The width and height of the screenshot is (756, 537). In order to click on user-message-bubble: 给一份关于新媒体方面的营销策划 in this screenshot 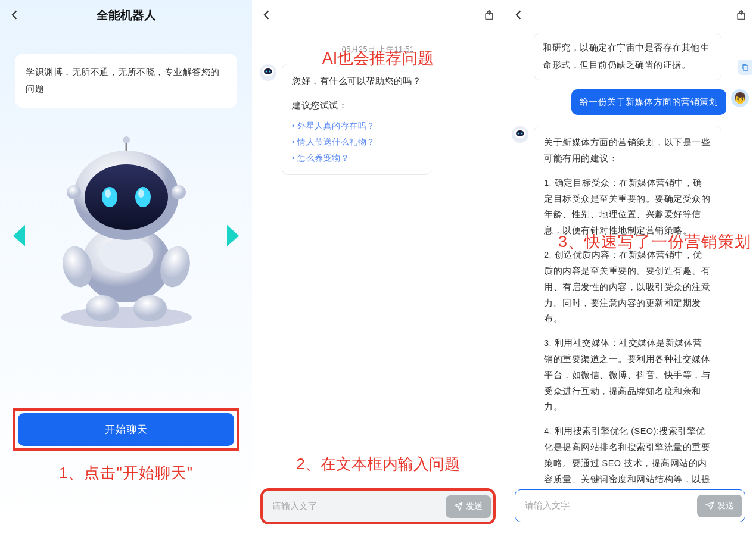, I will do `click(649, 102)`.